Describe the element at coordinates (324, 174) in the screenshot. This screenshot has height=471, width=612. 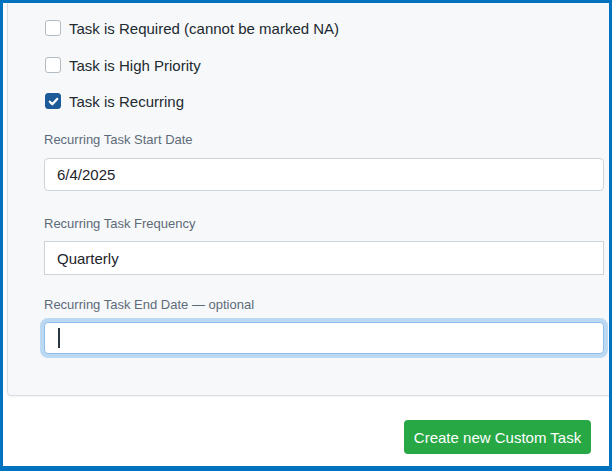
I see `start-date-input` at that location.